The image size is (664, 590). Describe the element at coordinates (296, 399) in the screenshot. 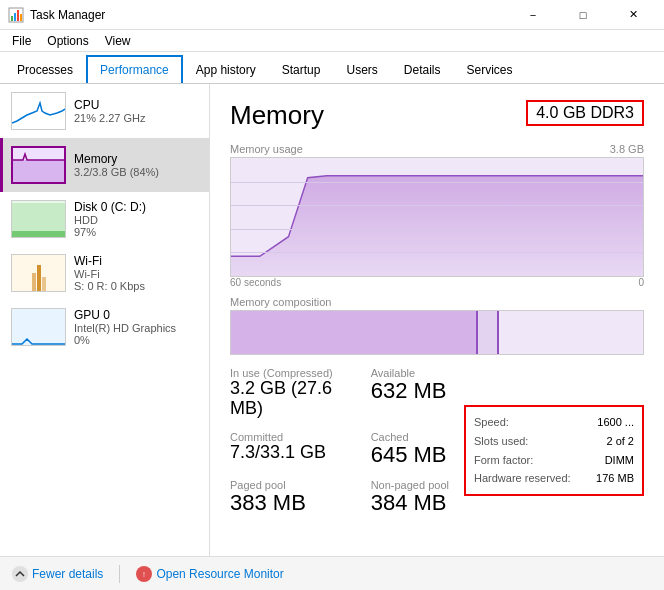

I see `inuse-value: 3.2 GB (27.6 MB)` at that location.